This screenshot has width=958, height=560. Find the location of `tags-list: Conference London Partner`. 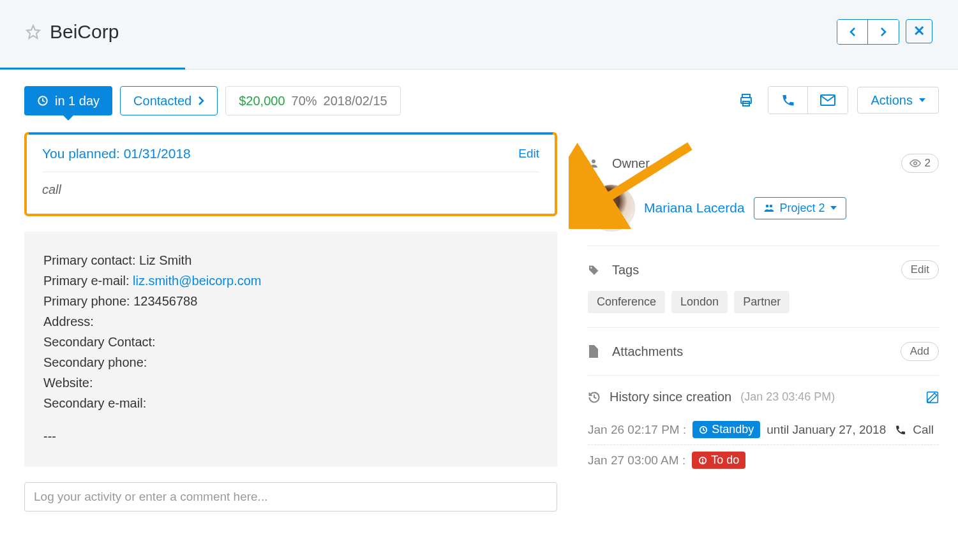

tags-list: Conference London Partner is located at coordinates (763, 302).